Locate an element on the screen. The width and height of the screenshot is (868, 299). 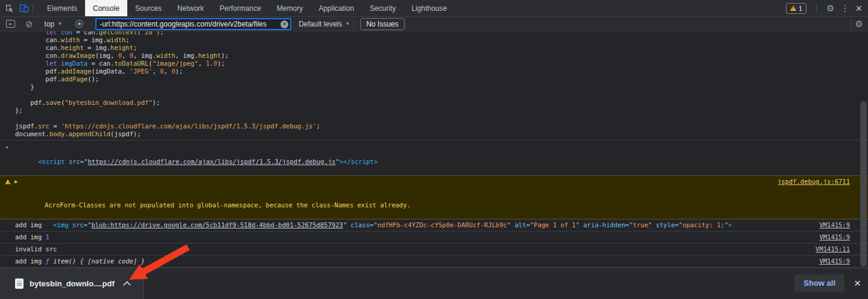
code-line: jspdf.src = 'https://cdnjs.cloudflare.co… is located at coordinates (434, 127).